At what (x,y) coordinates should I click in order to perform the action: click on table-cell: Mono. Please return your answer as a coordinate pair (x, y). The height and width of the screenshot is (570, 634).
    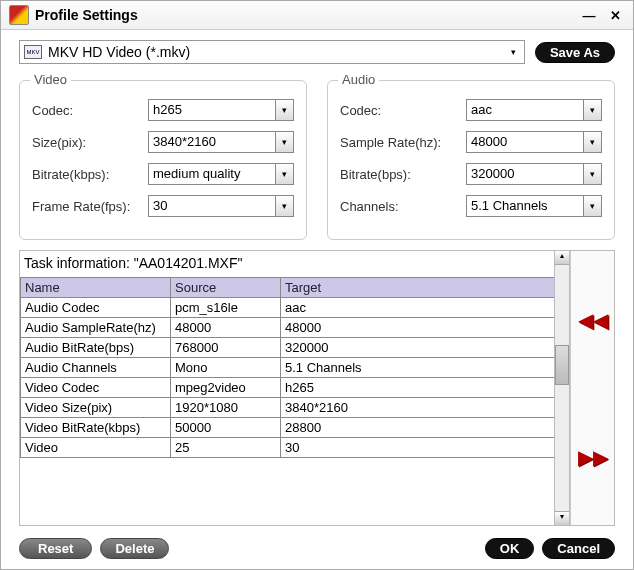
    Looking at the image, I should click on (226, 368).